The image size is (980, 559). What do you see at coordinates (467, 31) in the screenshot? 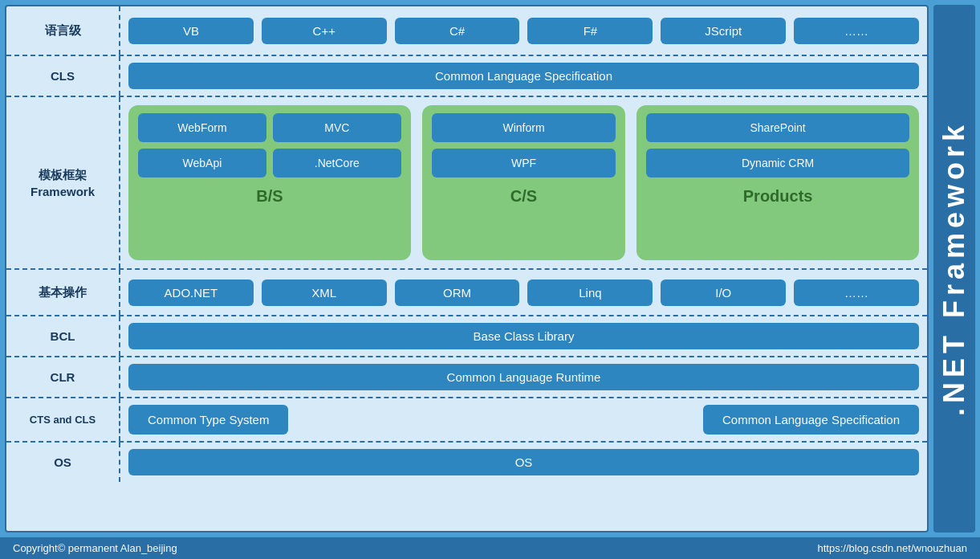
I see `language-row: 语言级 VB C++ C# F# JScript ……` at bounding box center [467, 31].